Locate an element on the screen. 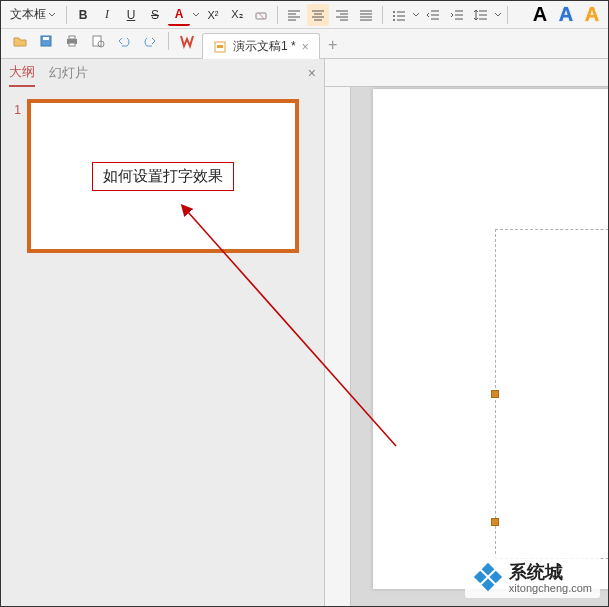  watermark-subtitle: xitongcheng.com is located at coordinates (550, 588).